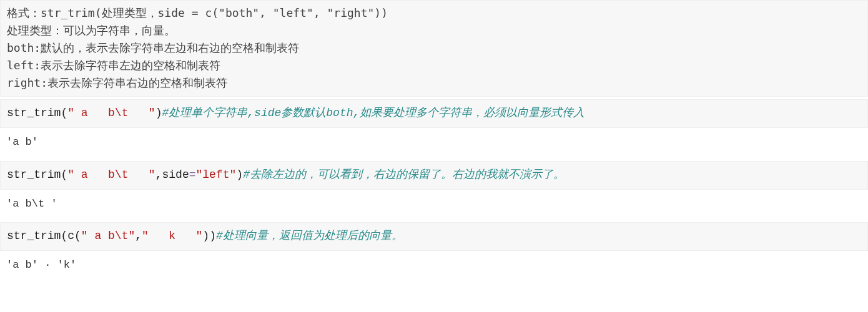 This screenshot has height=312, width=868. Describe the element at coordinates (434, 143) in the screenshot. I see `output-cell-1: 'a b'` at that location.